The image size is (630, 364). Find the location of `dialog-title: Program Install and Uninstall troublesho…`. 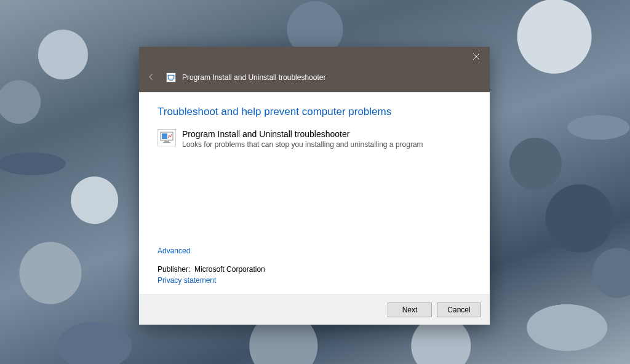

dialog-title: Program Install and Uninstall troublesho… is located at coordinates (253, 77).